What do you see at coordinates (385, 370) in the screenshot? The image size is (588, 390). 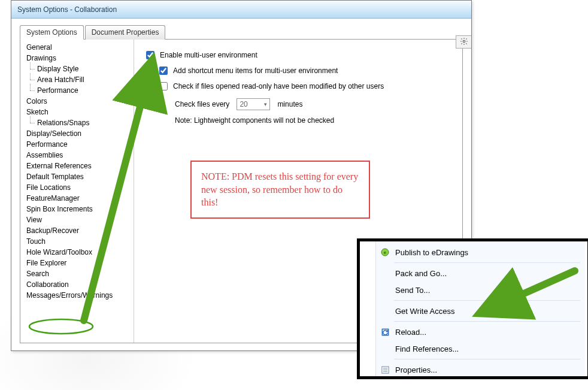 I see `properties-icon` at bounding box center [385, 370].